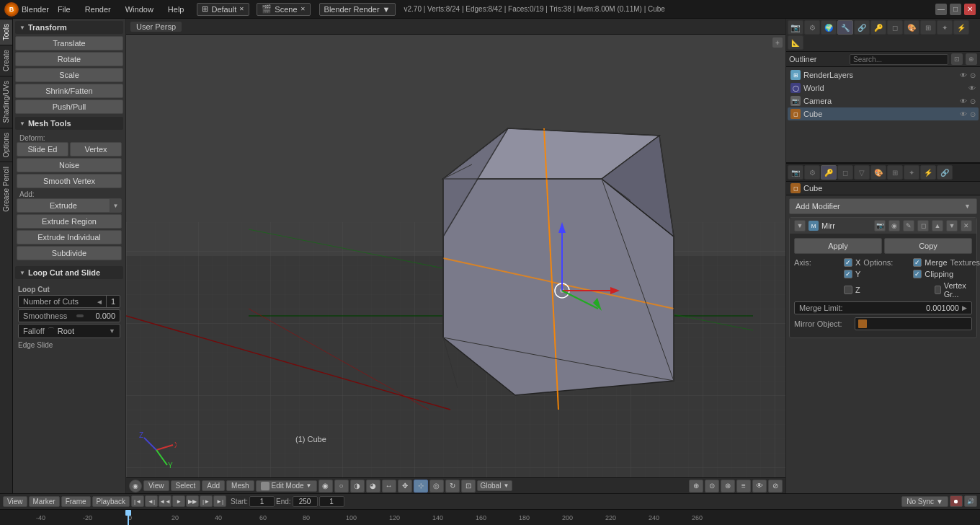  Describe the element at coordinates (138, 501) in the screenshot. I see `jump-start-btn: |◄` at that location.